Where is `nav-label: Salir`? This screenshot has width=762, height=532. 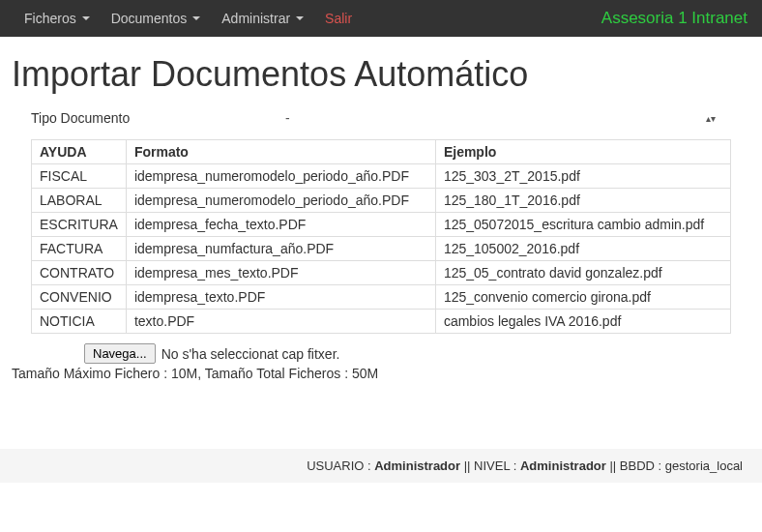 nav-label: Salir is located at coordinates (338, 18).